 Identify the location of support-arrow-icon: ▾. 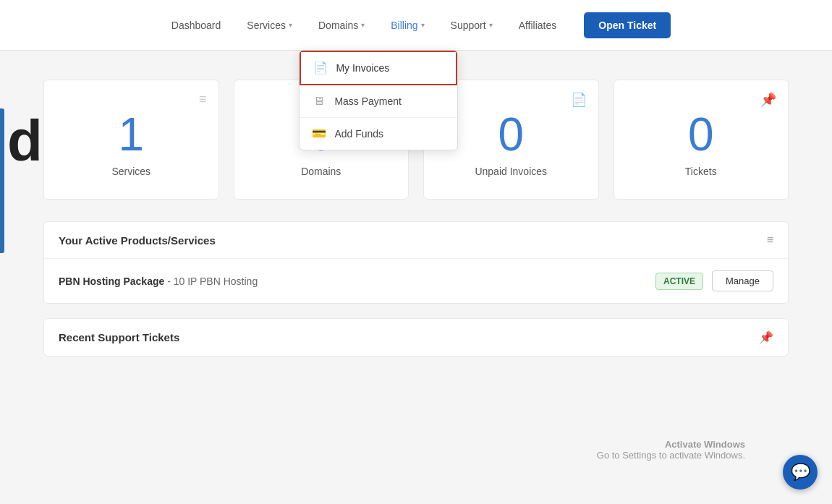
(491, 25).